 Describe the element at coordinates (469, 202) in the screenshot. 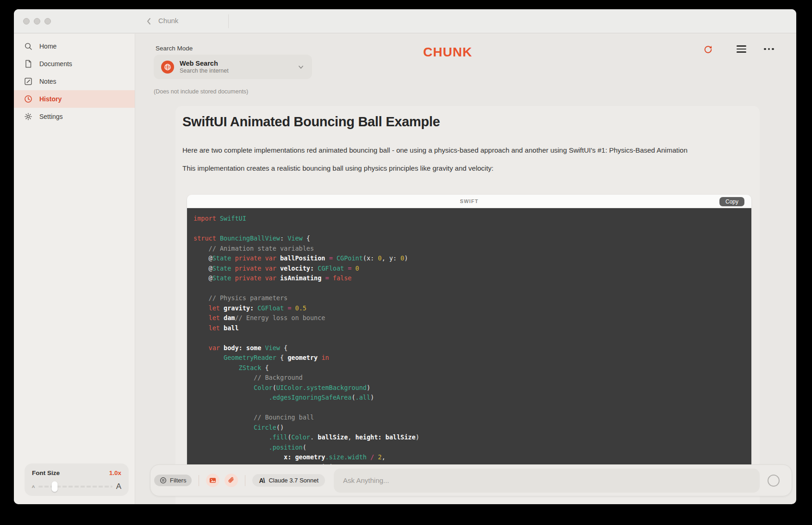

I see `code-header: SWIFT Copy` at that location.